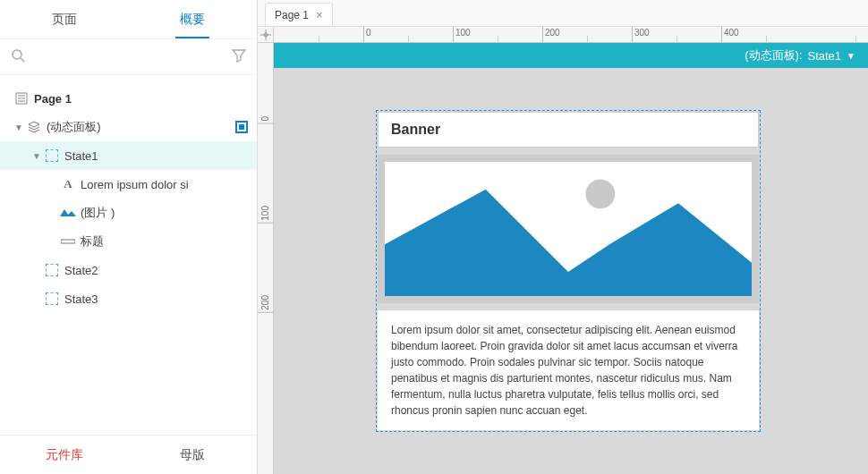  Describe the element at coordinates (129, 127) in the screenshot. I see `tree-dynamic-panel: ▼ (动态面板)` at that location.